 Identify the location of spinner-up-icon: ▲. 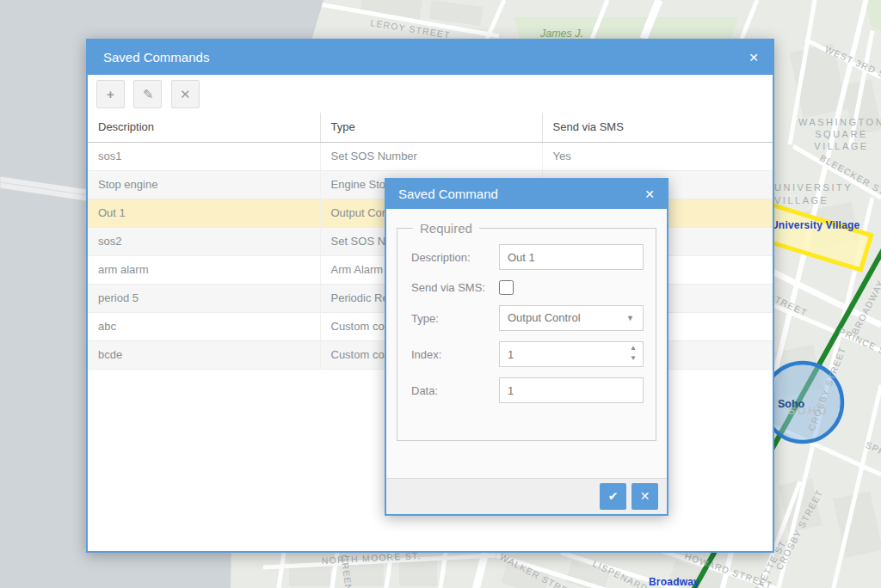
(633, 348).